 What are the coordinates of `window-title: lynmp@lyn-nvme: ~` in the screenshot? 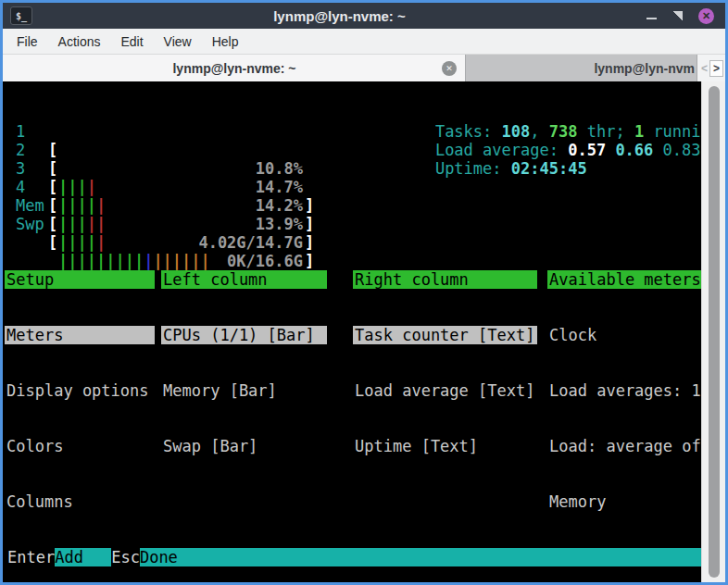 It's located at (339, 17).